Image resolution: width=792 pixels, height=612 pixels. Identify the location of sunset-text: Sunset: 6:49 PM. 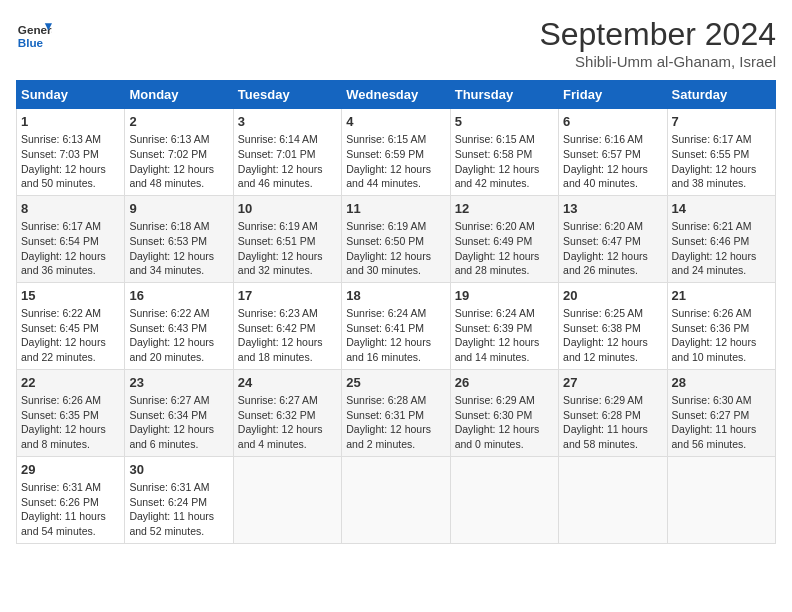
(494, 241).